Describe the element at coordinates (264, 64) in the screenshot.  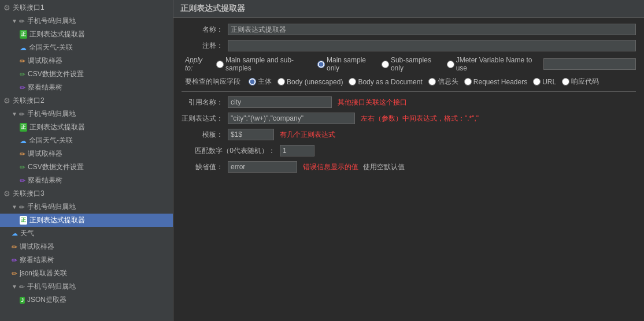
I see `apply-to-main-sub: Main sample and sub-samples` at that location.